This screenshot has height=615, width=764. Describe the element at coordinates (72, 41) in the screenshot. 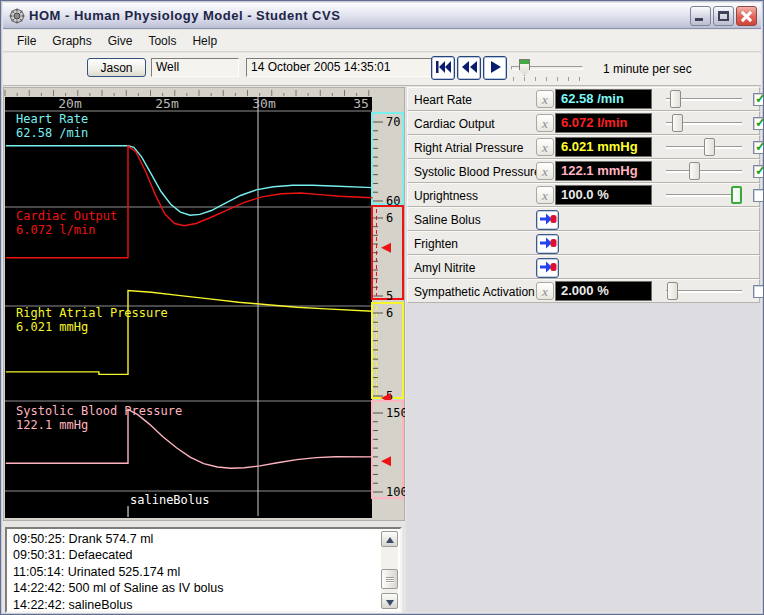

I see `menu-item-graphs: Graphs` at that location.